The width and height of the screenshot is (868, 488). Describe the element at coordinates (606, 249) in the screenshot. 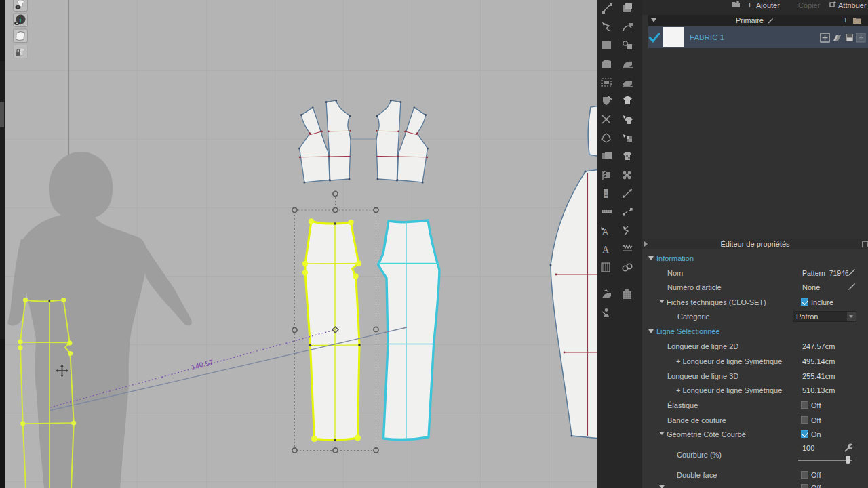

I see `svg-text: A` at that location.